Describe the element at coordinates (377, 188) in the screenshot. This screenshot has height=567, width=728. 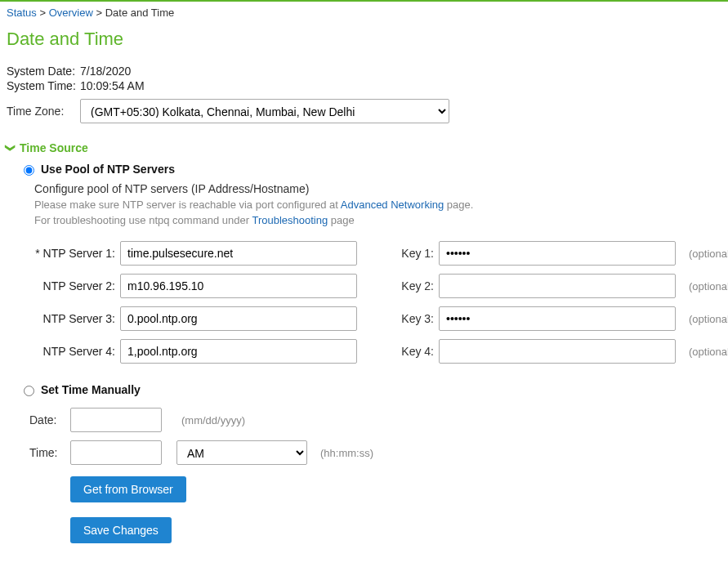
I see `ntp-description: Configure pool of NTP servers (IP Addres…` at that location.